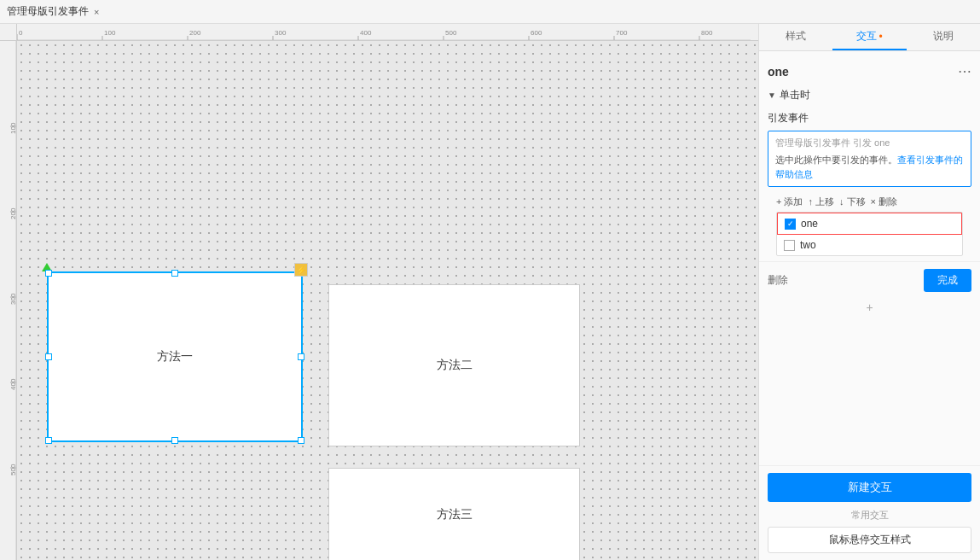  What do you see at coordinates (809, 245) in the screenshot?
I see `dropdown-label-two: two` at bounding box center [809, 245].